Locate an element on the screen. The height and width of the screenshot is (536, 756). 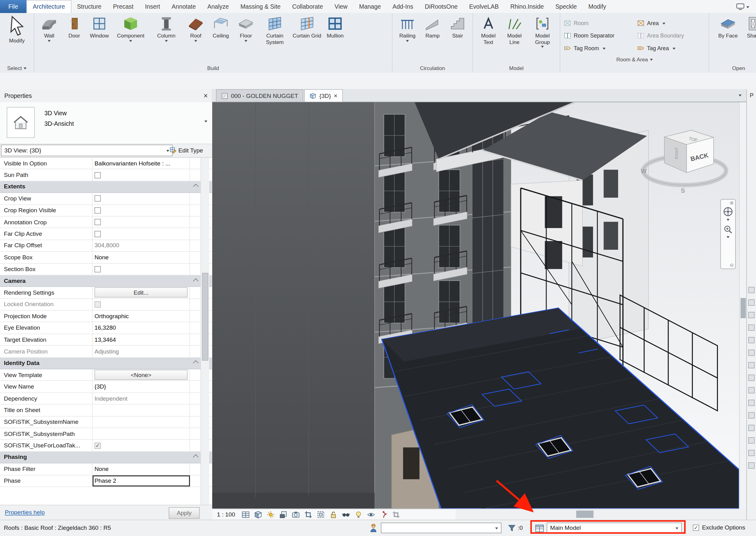
tab-view: View is located at coordinates (341, 7).